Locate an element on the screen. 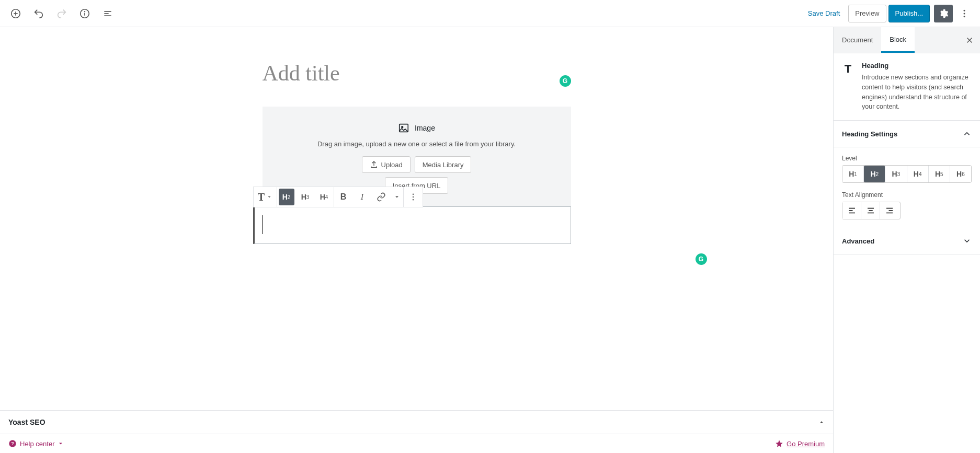  level-h2-button: H2 is located at coordinates (874, 174).